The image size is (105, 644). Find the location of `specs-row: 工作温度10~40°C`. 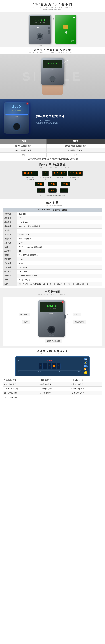

specs-row: 工作温度10~40°C is located at coordinates (53, 264).